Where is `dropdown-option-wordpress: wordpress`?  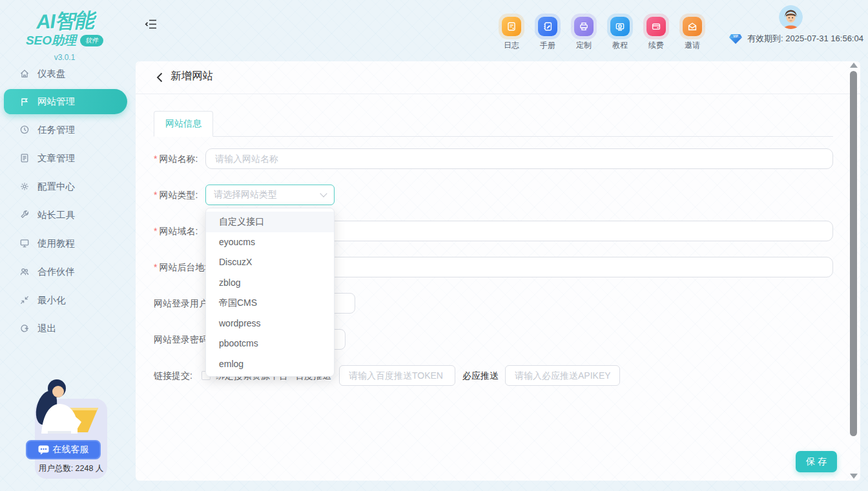
dropdown-option-wordpress: wordpress is located at coordinates (270, 324).